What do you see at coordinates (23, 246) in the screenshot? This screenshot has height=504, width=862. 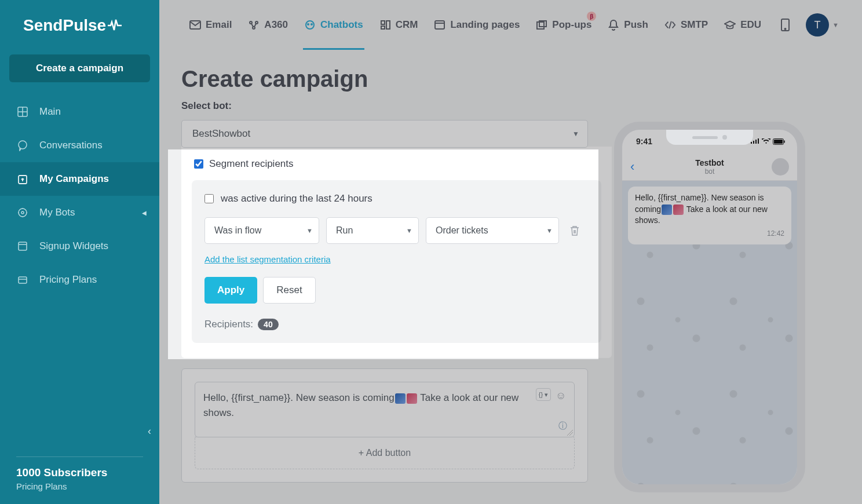 I see `widget-icon` at bounding box center [23, 246].